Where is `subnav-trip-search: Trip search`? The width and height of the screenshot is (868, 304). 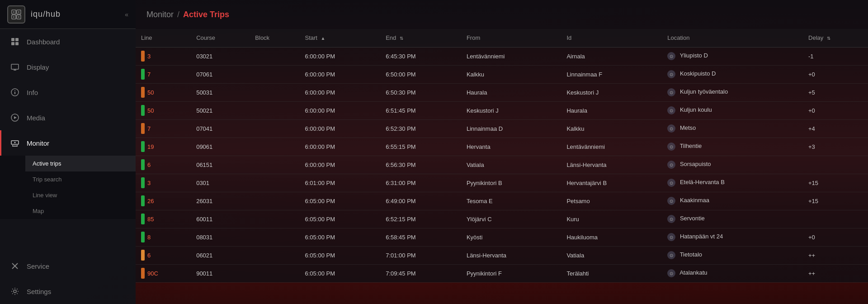
subnav-trip-search: Trip search is located at coordinates (80, 179).